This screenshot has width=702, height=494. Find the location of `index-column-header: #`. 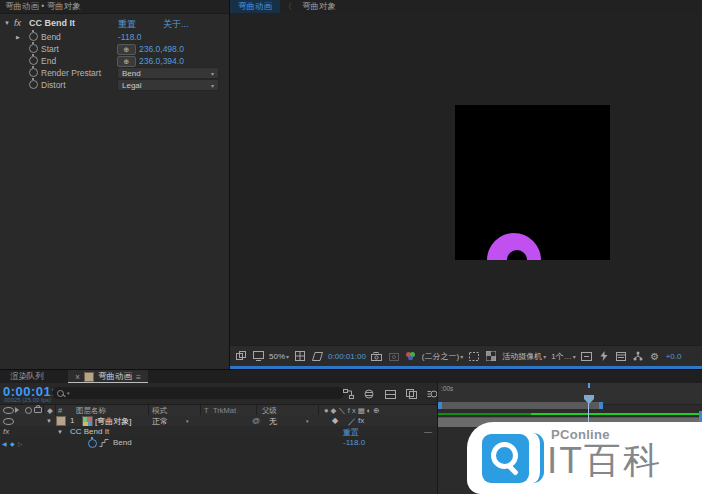

index-column-header: # is located at coordinates (60, 410).